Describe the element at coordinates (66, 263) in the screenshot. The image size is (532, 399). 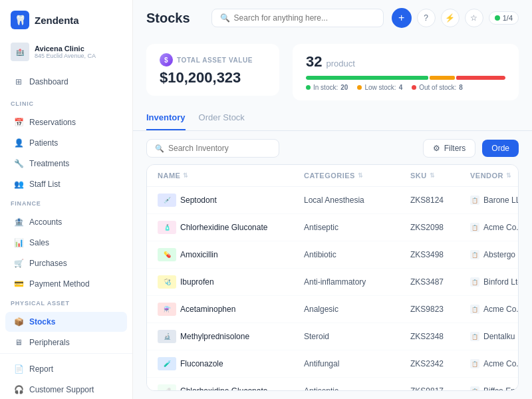
I see `sidebar-item-purchases: 🛒 Purchases` at that location.